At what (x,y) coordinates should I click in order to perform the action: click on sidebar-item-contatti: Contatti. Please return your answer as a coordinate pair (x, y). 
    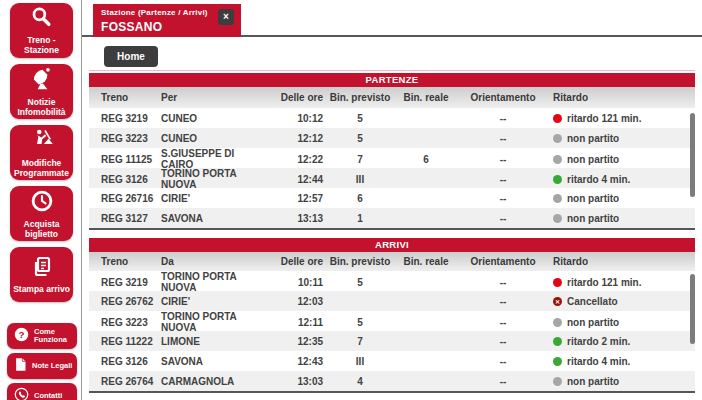
    Looking at the image, I should click on (42, 392).